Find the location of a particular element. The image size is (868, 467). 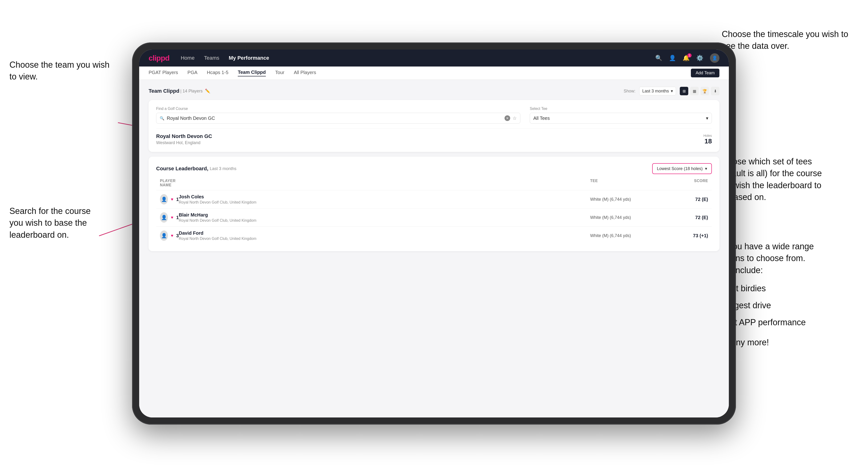

course-search-section: Find a Golf Course 🔍 ✕ ☆ Select Tee All … is located at coordinates (434, 115).